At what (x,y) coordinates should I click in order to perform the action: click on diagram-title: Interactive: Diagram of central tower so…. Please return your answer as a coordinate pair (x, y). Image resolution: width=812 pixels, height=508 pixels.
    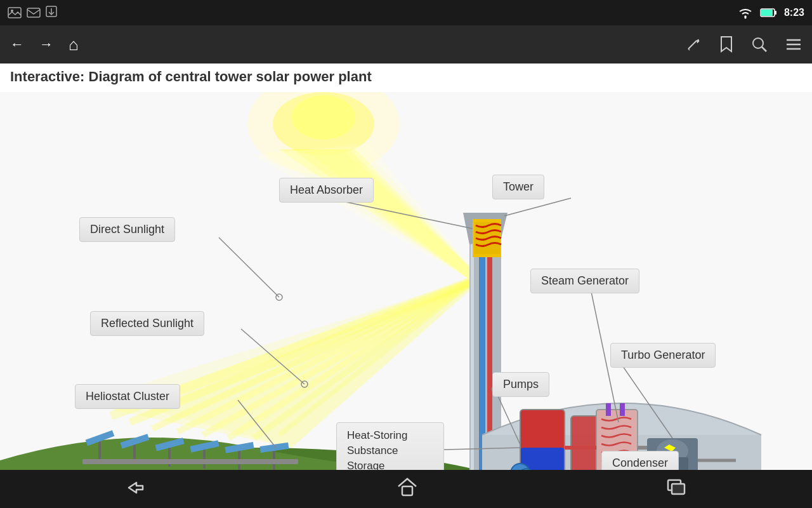
    Looking at the image, I should click on (191, 77).